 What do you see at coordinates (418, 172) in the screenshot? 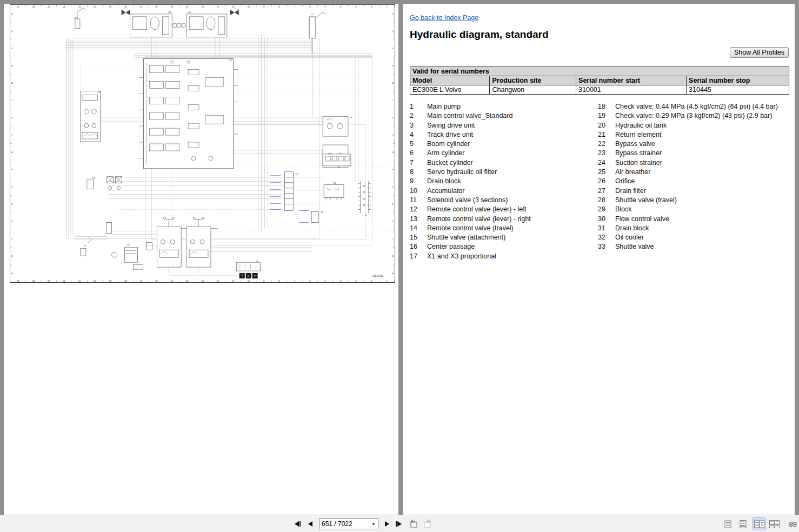
I see `part-number: 8` at bounding box center [418, 172].